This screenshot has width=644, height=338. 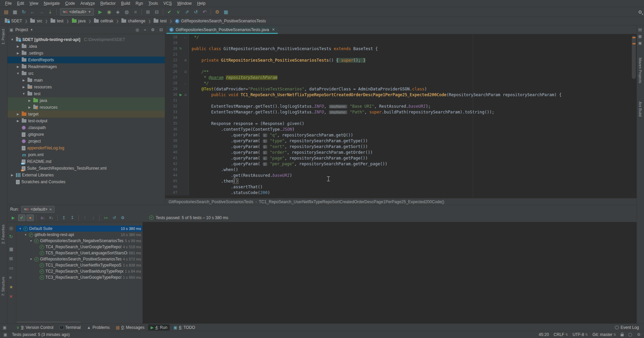 I want to click on editor-gutter: 42, so click(x=177, y=164).